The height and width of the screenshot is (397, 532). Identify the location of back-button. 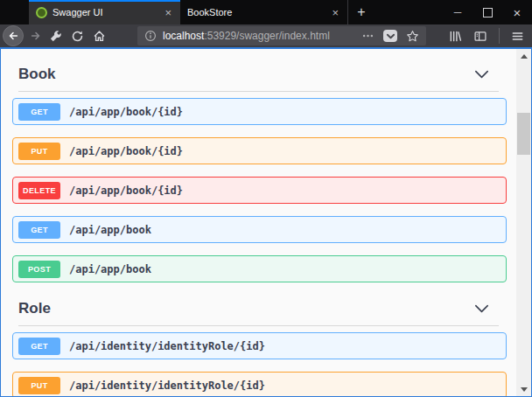
(13, 36).